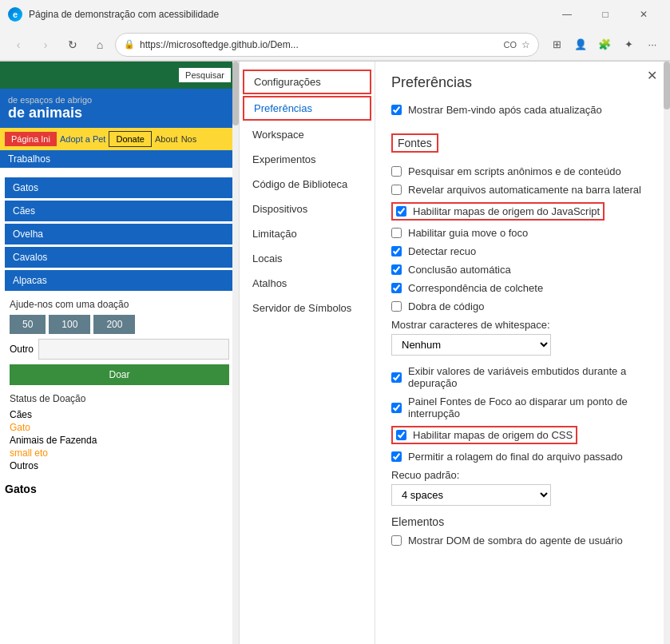 Image resolution: width=670 pixels, height=644 pixels. Describe the element at coordinates (396, 190) in the screenshot. I see `revelar-checkbox` at that location.